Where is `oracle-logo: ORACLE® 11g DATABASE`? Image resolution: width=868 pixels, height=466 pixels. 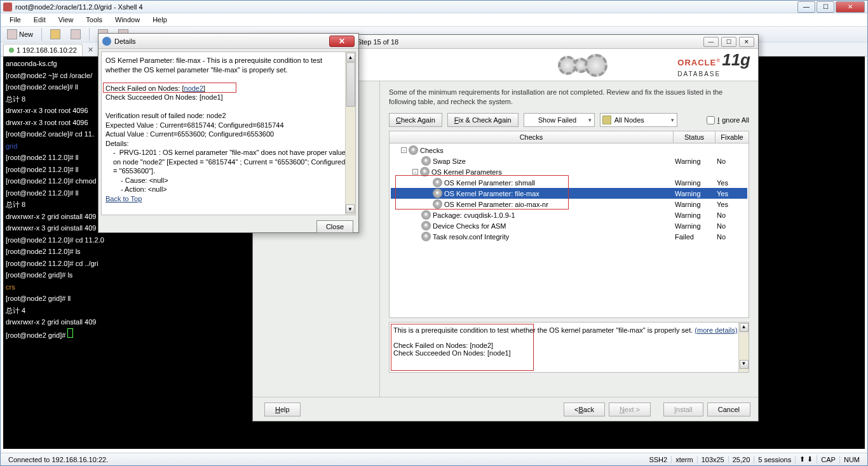 oracle-logo: ORACLE® 11g DATABASE is located at coordinates (714, 63).